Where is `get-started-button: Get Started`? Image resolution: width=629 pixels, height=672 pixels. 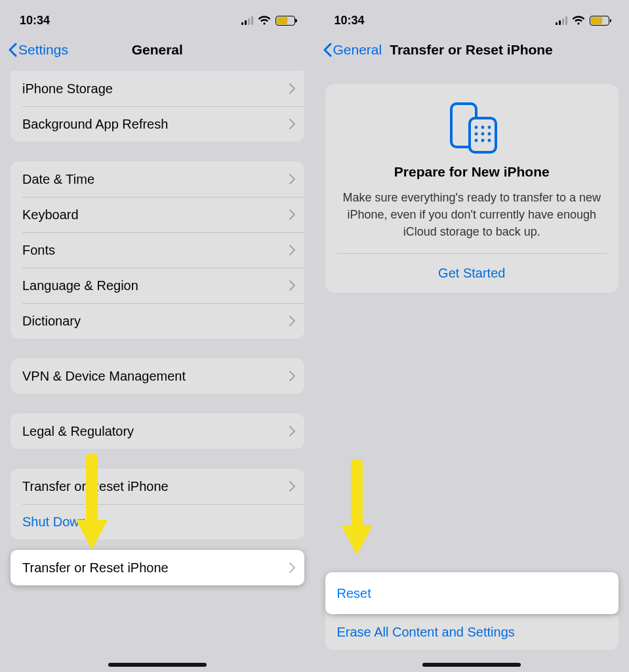
get-started-button: Get Started is located at coordinates (472, 273).